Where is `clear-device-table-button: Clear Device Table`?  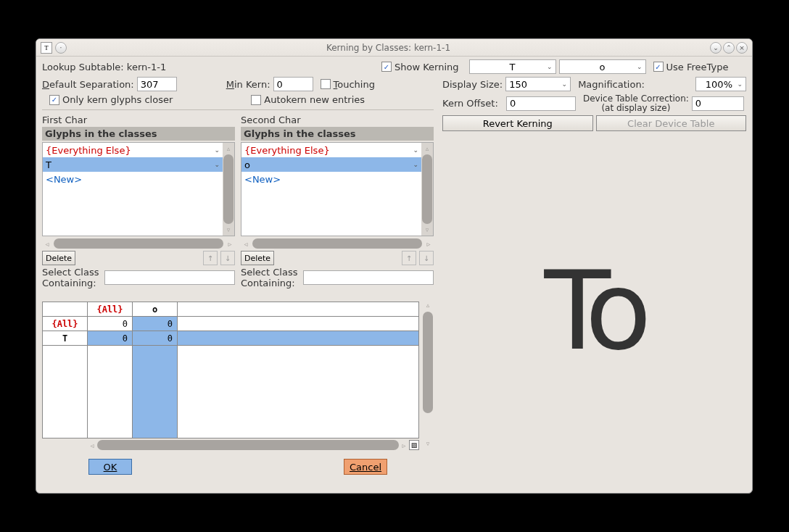 clear-device-table-button: Clear Device Table is located at coordinates (672, 123).